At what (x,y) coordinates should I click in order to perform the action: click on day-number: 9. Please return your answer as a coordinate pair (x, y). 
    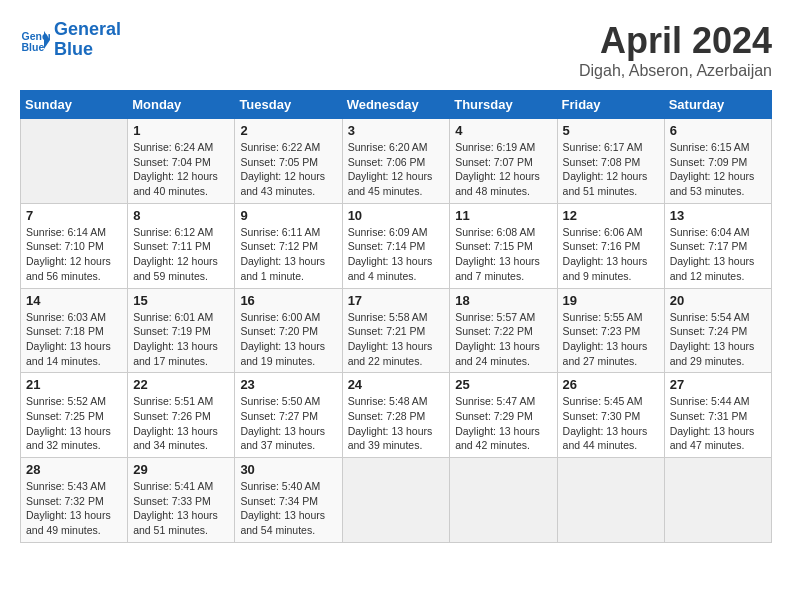
    Looking at the image, I should click on (288, 216).